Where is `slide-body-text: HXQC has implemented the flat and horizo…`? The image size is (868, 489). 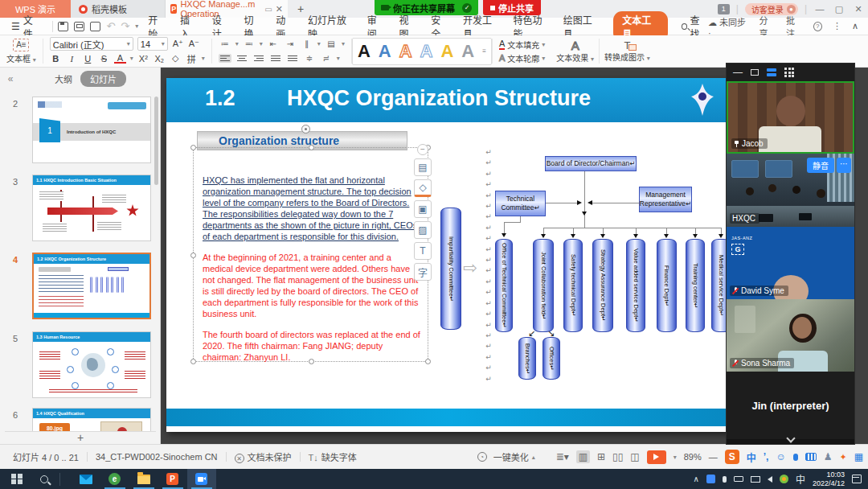
slide-body-text: HXQC has implemented the flat and horizo… is located at coordinates (312, 269).